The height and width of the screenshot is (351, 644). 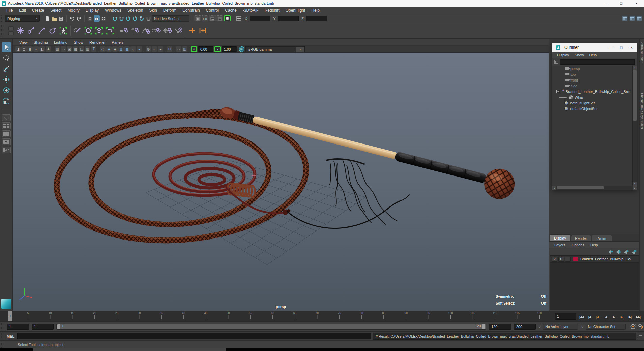 What do you see at coordinates (635, 68) in the screenshot?
I see `scroll-up-icon: ▲` at bounding box center [635, 68].